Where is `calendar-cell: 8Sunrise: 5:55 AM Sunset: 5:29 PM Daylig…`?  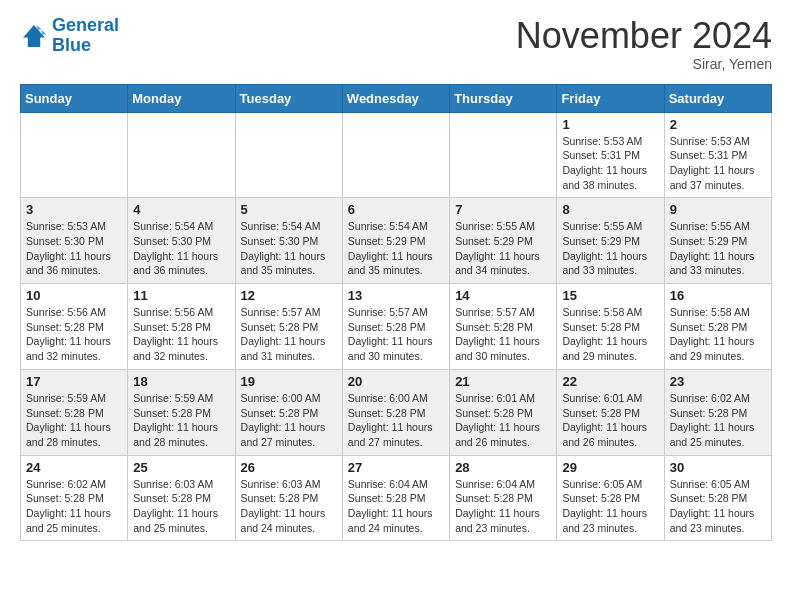
calendar-cell: 8Sunrise: 5:55 AM Sunset: 5:29 PM Daylig… is located at coordinates (610, 241).